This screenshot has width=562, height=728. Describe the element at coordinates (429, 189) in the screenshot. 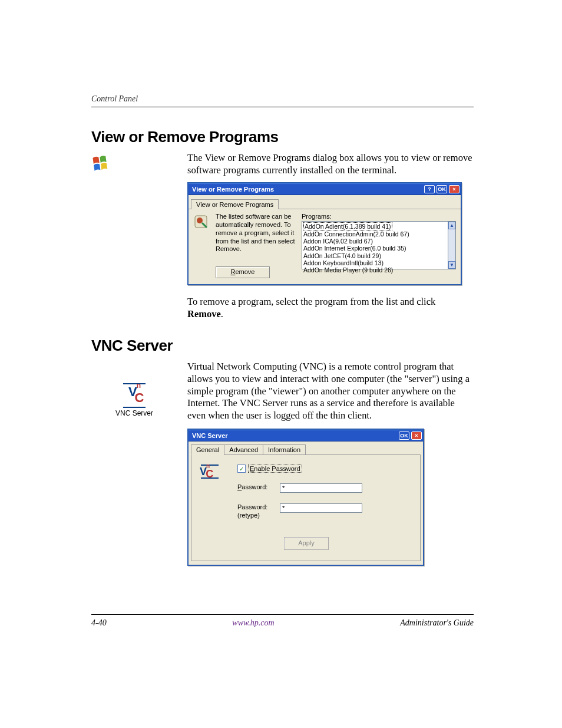

I see `help-button: ?` at that location.